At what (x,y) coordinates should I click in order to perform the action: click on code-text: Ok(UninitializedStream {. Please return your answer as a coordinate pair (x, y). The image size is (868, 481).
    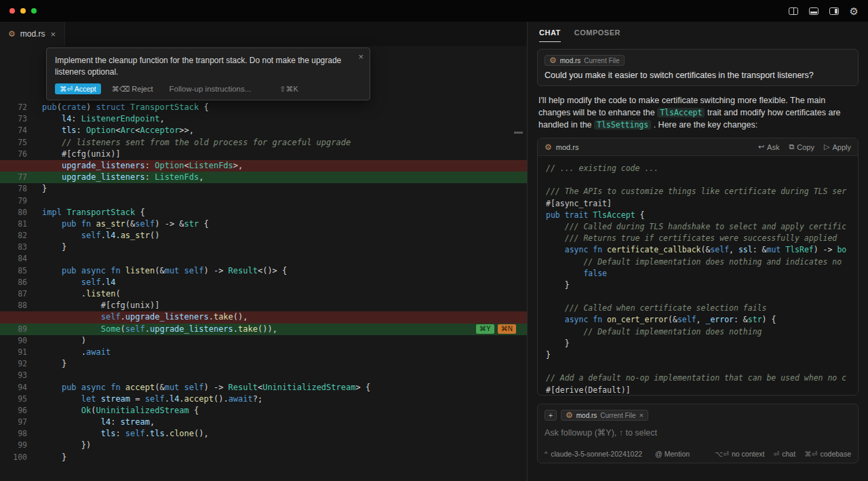
    Looking at the image, I should click on (121, 411).